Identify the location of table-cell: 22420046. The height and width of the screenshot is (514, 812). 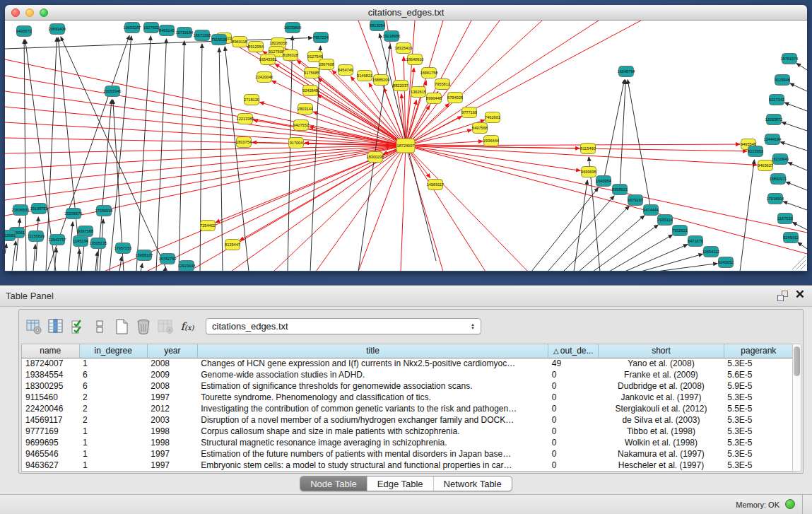
(51, 409).